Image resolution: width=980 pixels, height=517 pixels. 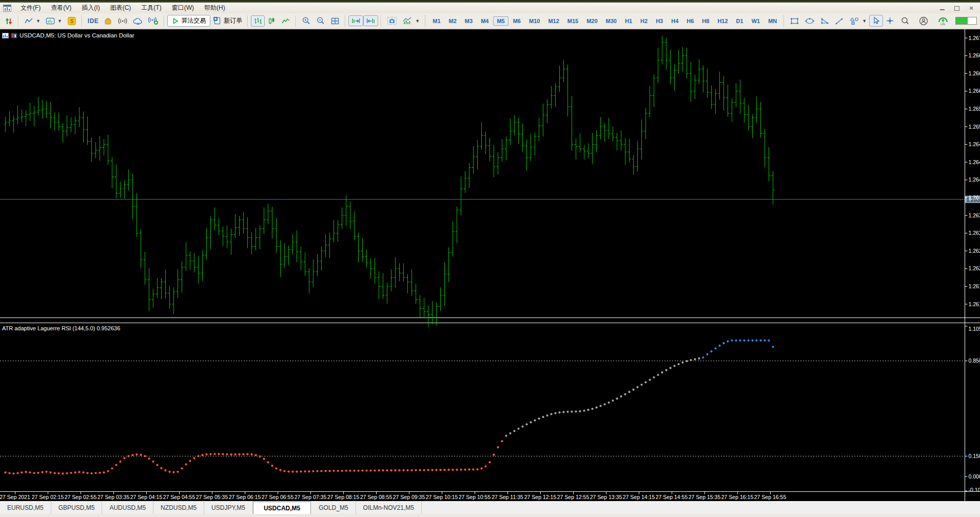 I want to click on timeframe-m12: M12, so click(x=553, y=21).